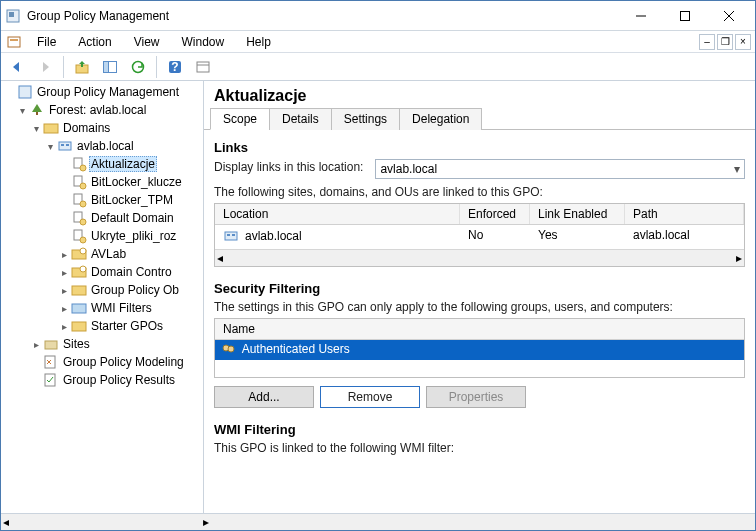 The image size is (756, 531). What do you see at coordinates (45, 67) in the screenshot?
I see `forward-button` at bounding box center [45, 67].